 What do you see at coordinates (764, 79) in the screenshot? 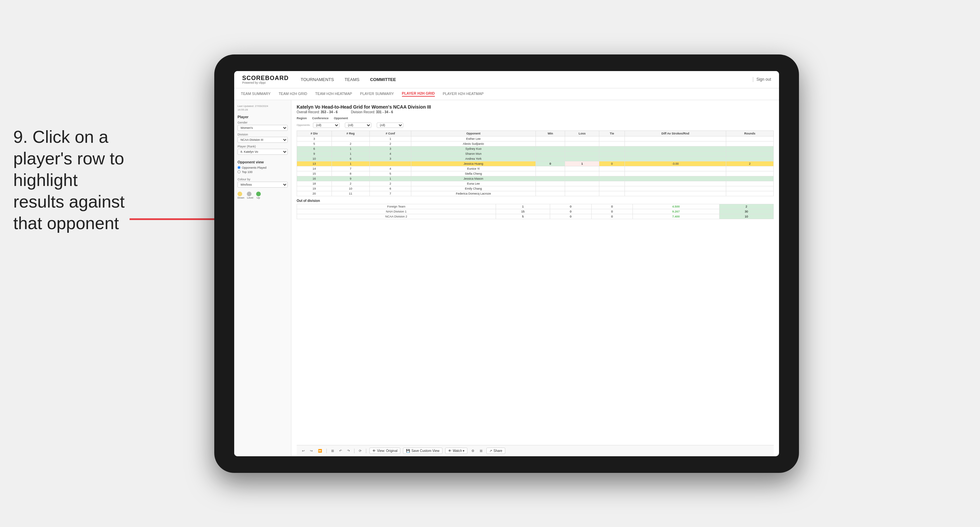
I see `sign-out-button: Sign out` at bounding box center [764, 79].